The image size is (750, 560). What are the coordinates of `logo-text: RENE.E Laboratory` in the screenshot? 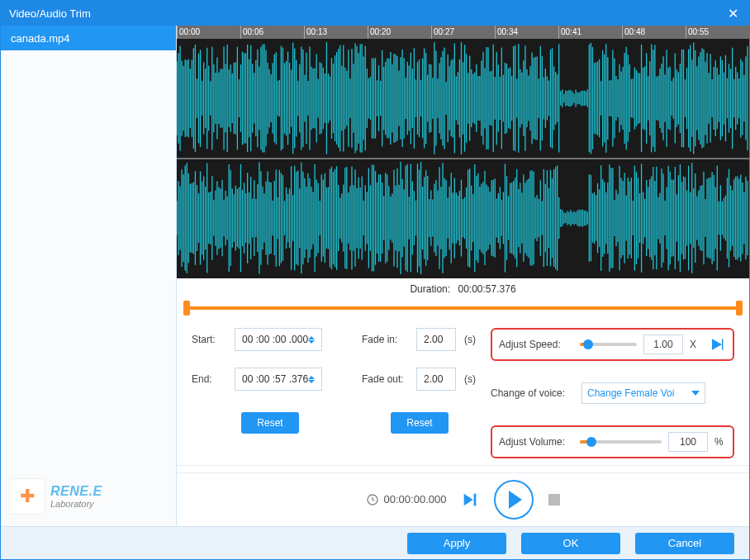 It's located at (76, 496).